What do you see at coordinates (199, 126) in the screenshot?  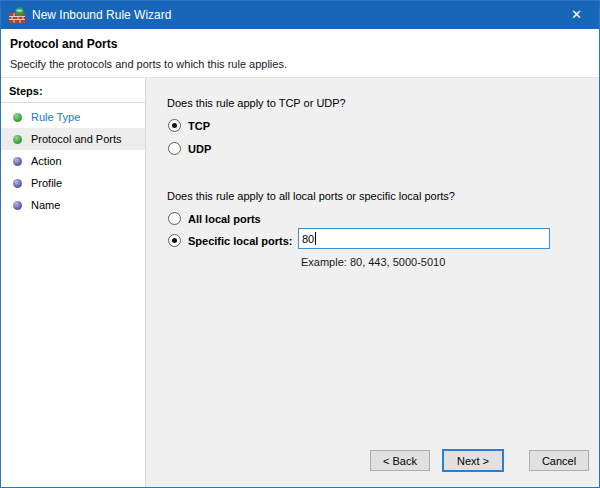 I see `radio-label-tcp: TCP` at bounding box center [199, 126].